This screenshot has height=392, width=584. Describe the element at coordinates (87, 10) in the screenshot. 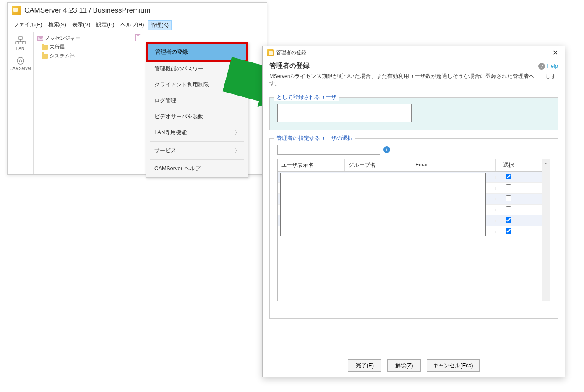

I see `window-title: CAMServer 4.23.11 / BusinessPremium` at that location.